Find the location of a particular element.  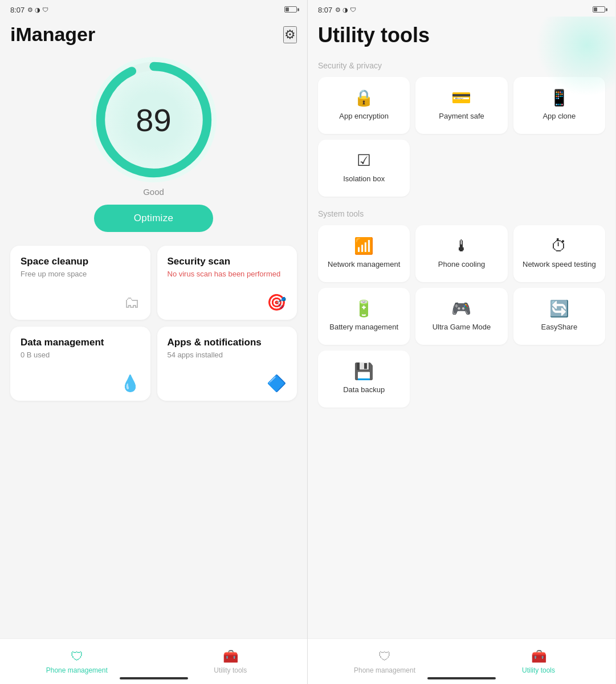

score-section: 89 Good Optimize is located at coordinates (154, 145).